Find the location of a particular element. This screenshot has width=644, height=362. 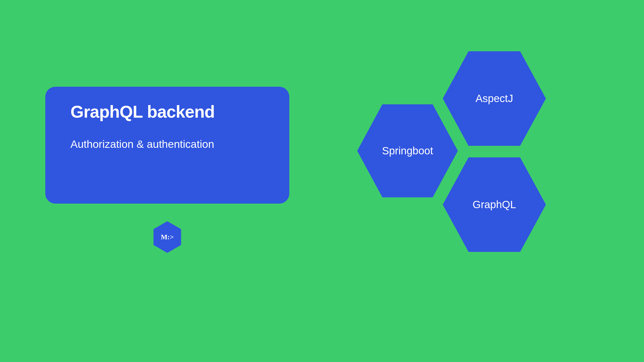

title-card: GraphQL backend Authorization & authenti… is located at coordinates (167, 145).